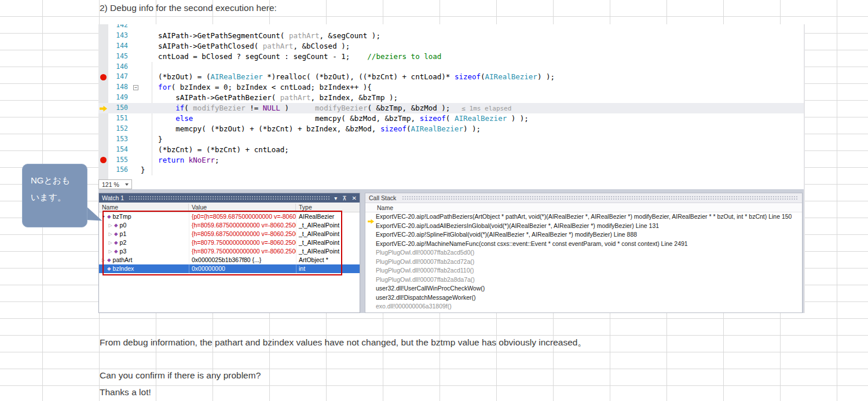 This screenshot has width=868, height=401. I want to click on code-text: cntLoad = bClosed ? segCount : segCount …, so click(291, 57).